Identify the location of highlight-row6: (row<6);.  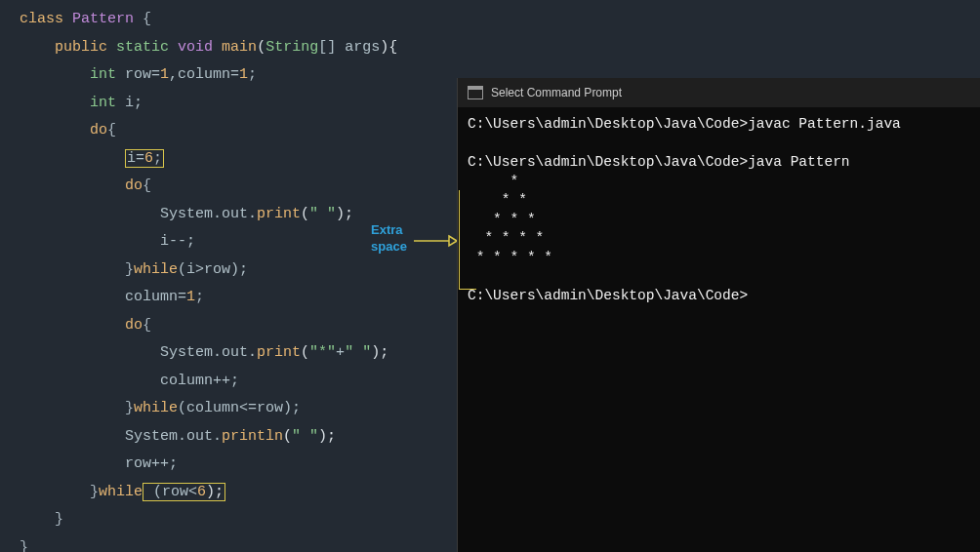
(184, 492).